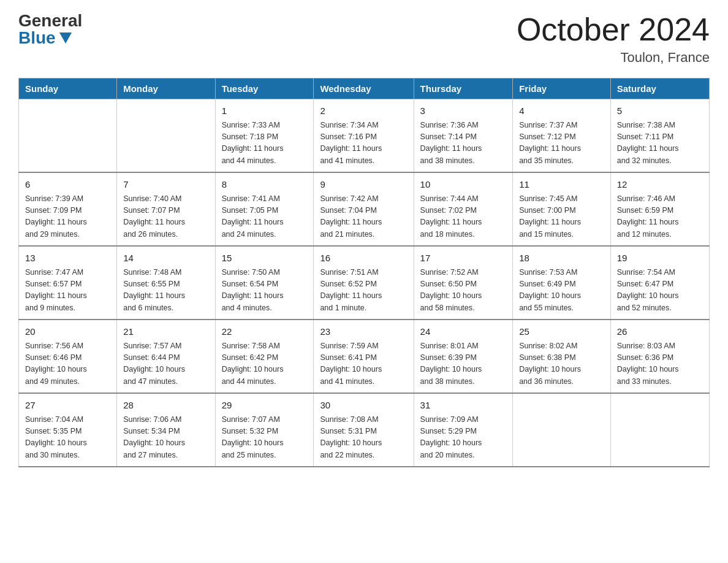  What do you see at coordinates (364, 356) in the screenshot?
I see `calendar-cell: 23Sunrise: 7:59 AM Sunset: 6:41 PM Dayli…` at bounding box center [364, 356].